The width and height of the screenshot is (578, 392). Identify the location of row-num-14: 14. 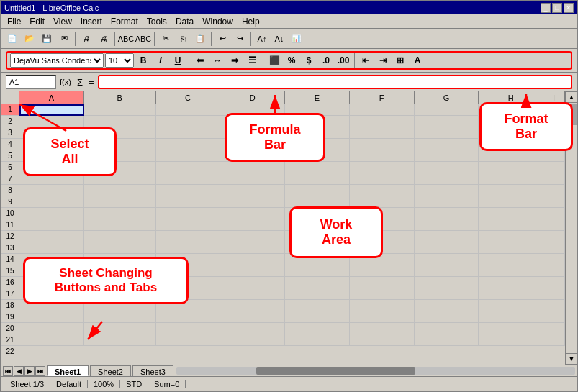
(10, 260).